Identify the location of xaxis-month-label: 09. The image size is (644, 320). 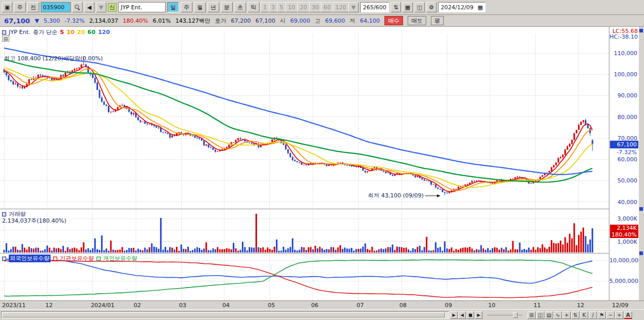
(448, 305).